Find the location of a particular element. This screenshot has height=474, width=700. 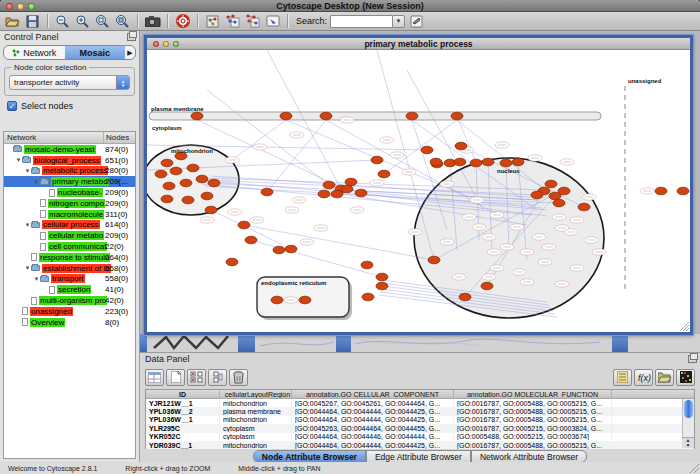

file-icon is located at coordinates (52, 290).